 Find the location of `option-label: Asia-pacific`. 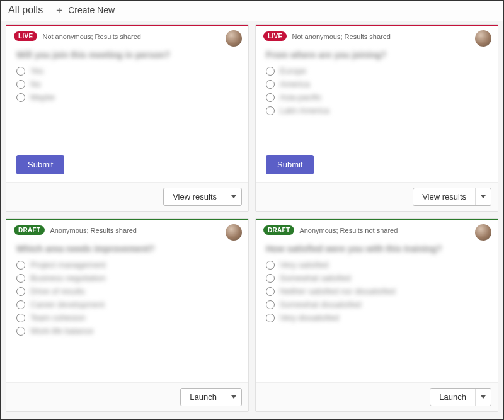

option-label: Asia-pacific is located at coordinates (301, 97).